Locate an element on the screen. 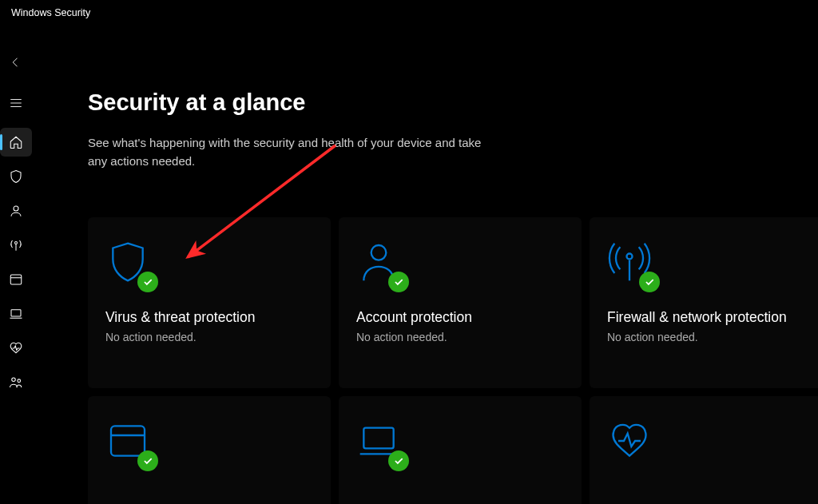  sidebar-item-home is located at coordinates (16, 142).